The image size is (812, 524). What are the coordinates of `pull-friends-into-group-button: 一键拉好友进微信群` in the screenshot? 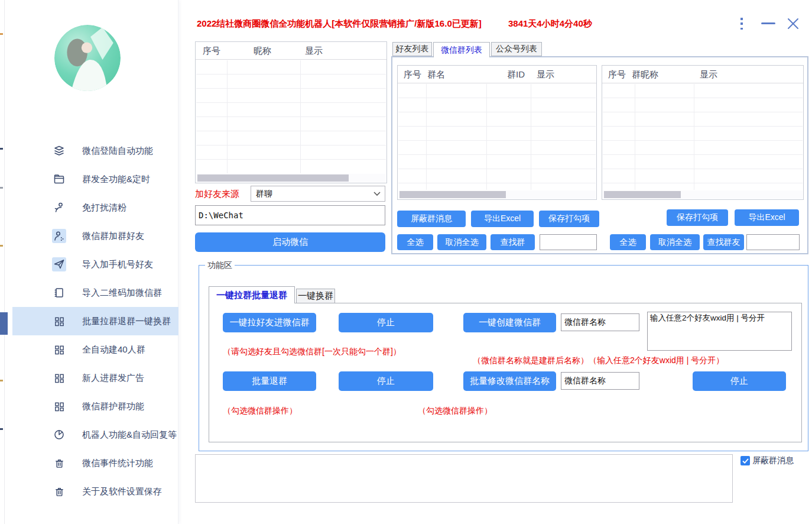 It's located at (269, 323).